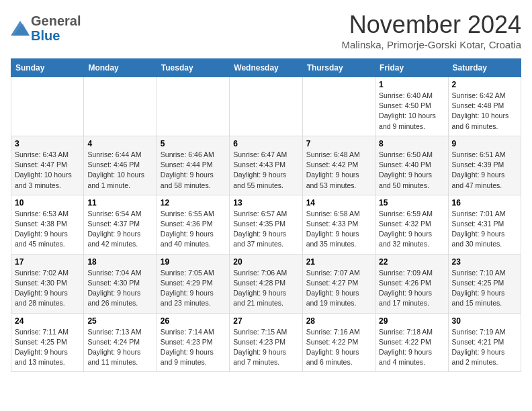  Describe the element at coordinates (193, 144) in the screenshot. I see `day-number: 5` at that location.